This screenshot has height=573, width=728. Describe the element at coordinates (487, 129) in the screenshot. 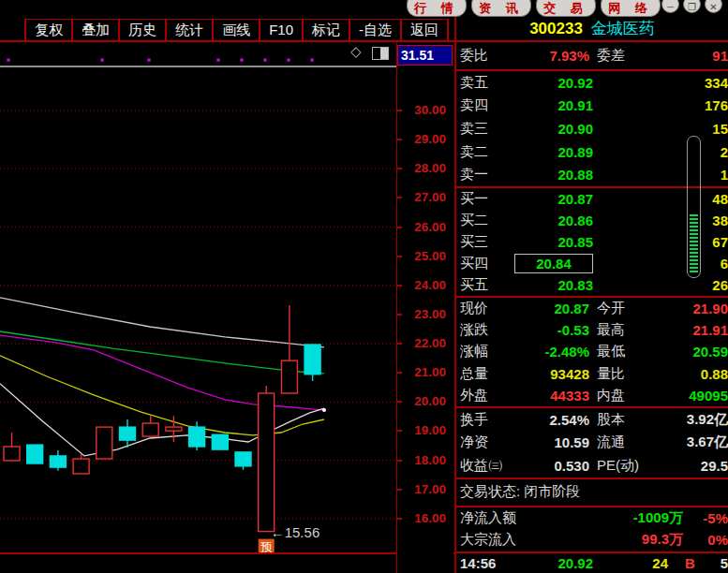

I see `sell-label: 卖三` at that location.